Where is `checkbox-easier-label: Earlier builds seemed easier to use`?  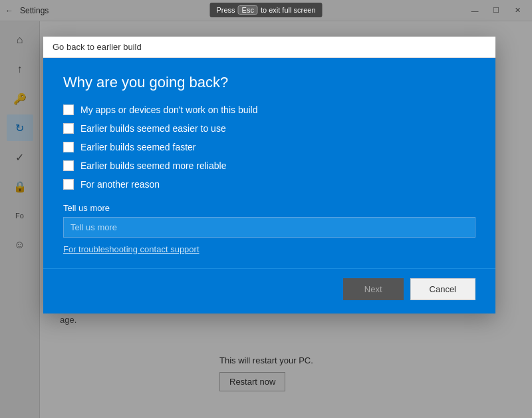 checkbox-easier-label: Earlier builds seemed easier to use is located at coordinates (153, 128).